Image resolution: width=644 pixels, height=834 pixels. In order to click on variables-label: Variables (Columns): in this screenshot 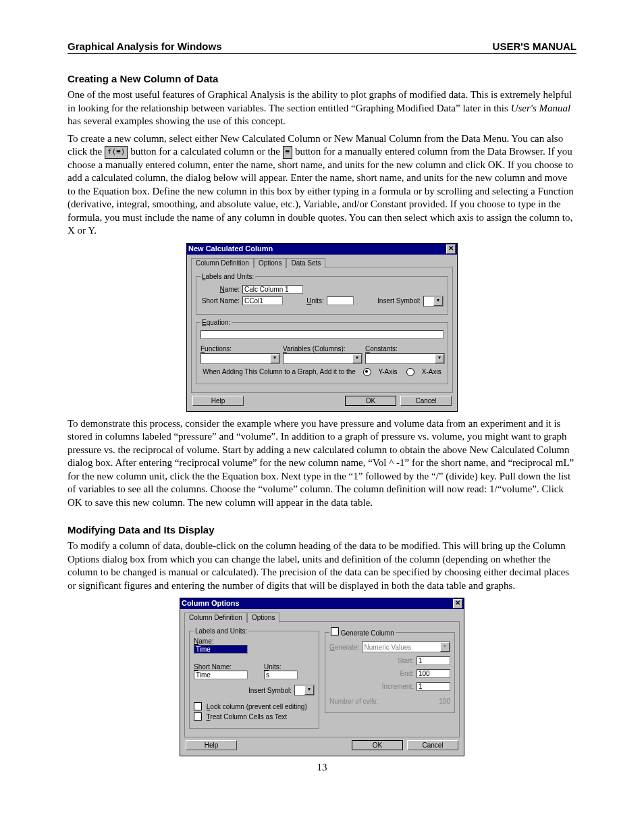, I will do `click(315, 348)`.